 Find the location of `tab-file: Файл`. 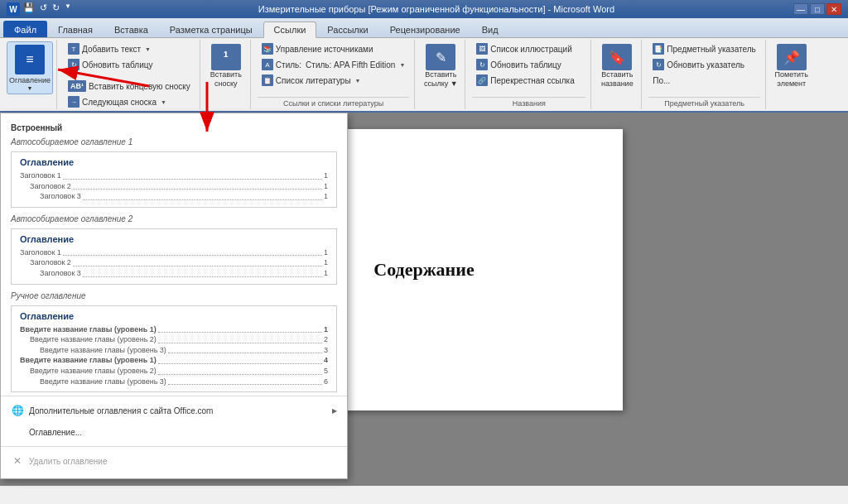

tab-file: Файл is located at coordinates (25, 29).